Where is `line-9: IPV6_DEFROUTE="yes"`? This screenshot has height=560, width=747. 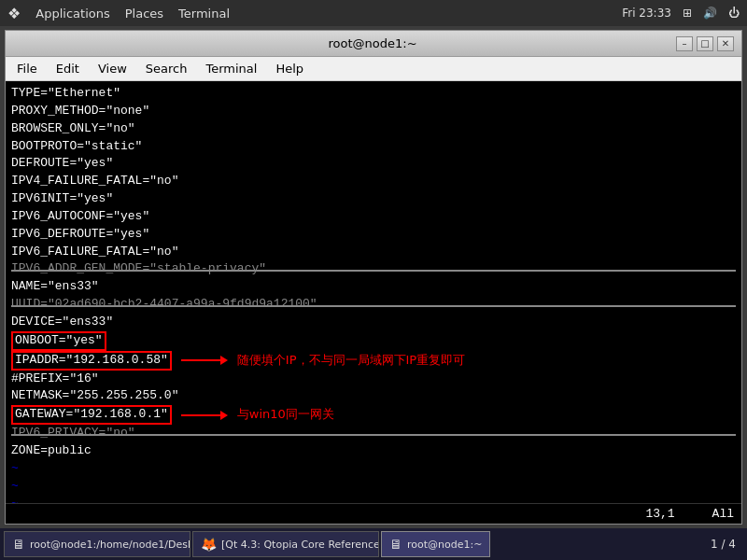 line-9: IPV6_DEFROUTE="yes" is located at coordinates (374, 235).